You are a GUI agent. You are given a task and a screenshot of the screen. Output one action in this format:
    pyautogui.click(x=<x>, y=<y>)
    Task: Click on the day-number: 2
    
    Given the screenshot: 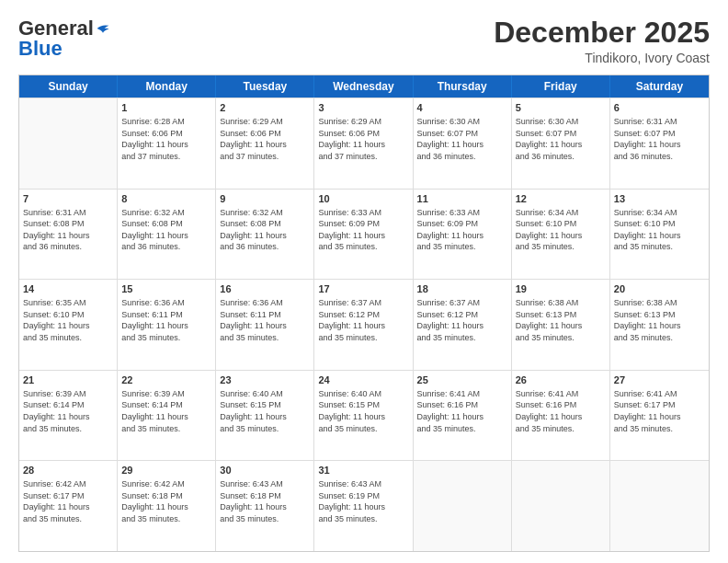 What is the action you would take?
    pyautogui.click(x=265, y=109)
    